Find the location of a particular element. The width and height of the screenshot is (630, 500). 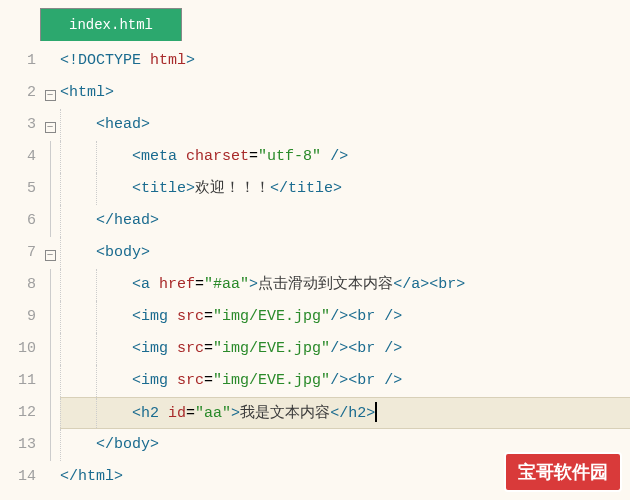

line-number: 2 is located at coordinates (18, 93).